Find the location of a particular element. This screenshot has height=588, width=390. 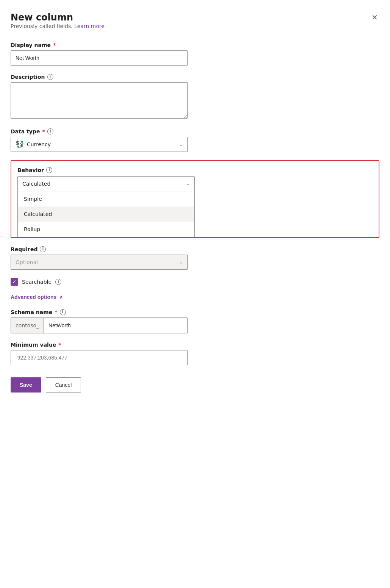

description-section: Description i is located at coordinates (195, 97).